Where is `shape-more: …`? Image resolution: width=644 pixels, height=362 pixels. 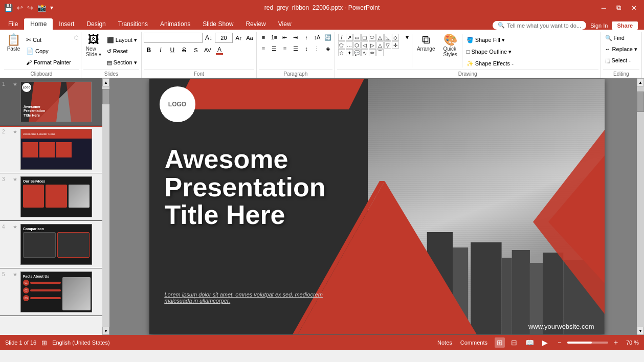
shape-more: … is located at coordinates (349, 45).